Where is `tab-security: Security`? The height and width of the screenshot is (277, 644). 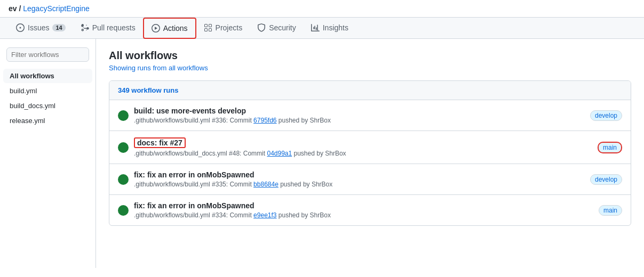 tab-security: Security is located at coordinates (276, 28).